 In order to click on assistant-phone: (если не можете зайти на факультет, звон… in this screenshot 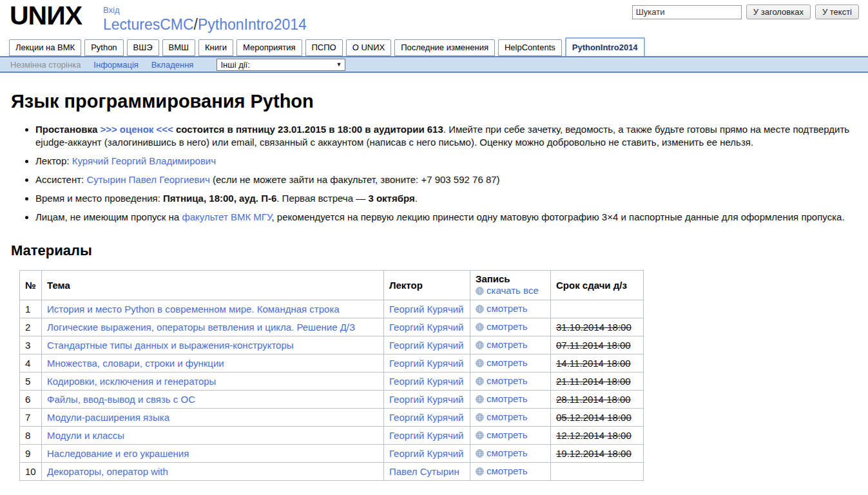, I will do `click(355, 179)`.